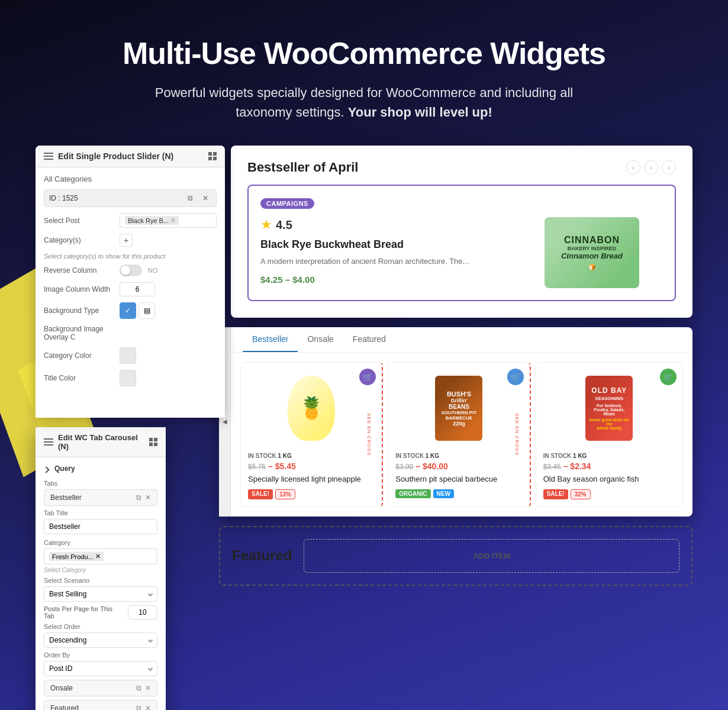 The height and width of the screenshot is (710, 728). I want to click on tcp-panel-title: Edit WC Tab Carousel (N), so click(104, 442).